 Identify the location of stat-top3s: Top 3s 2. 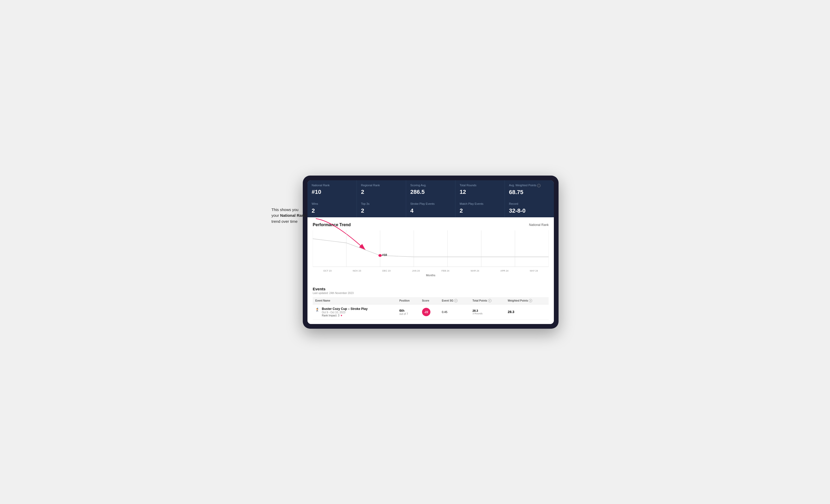
(381, 208).